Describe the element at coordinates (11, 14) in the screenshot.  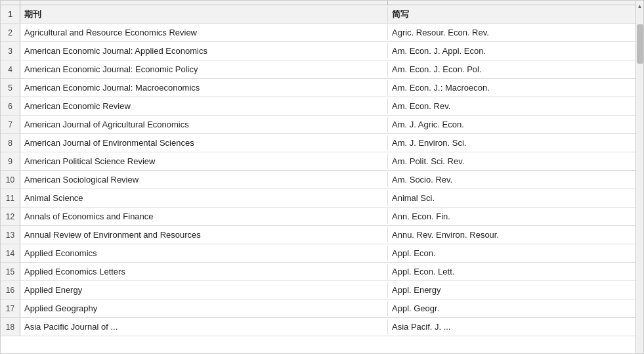
I see `row-number: 1` at that location.